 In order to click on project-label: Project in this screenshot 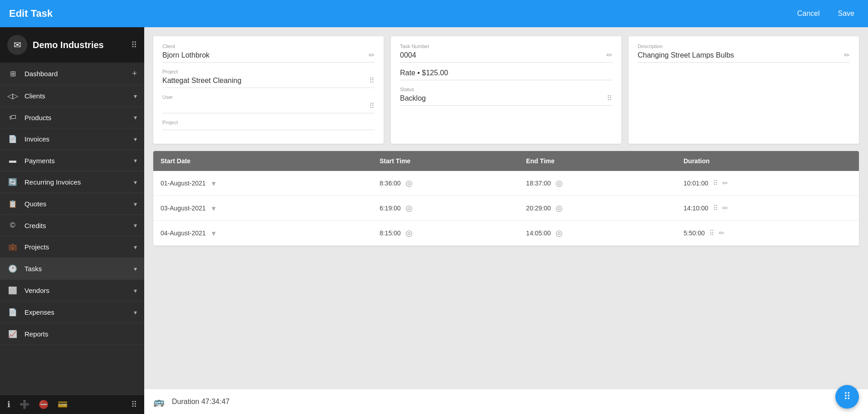, I will do `click(268, 72)`.